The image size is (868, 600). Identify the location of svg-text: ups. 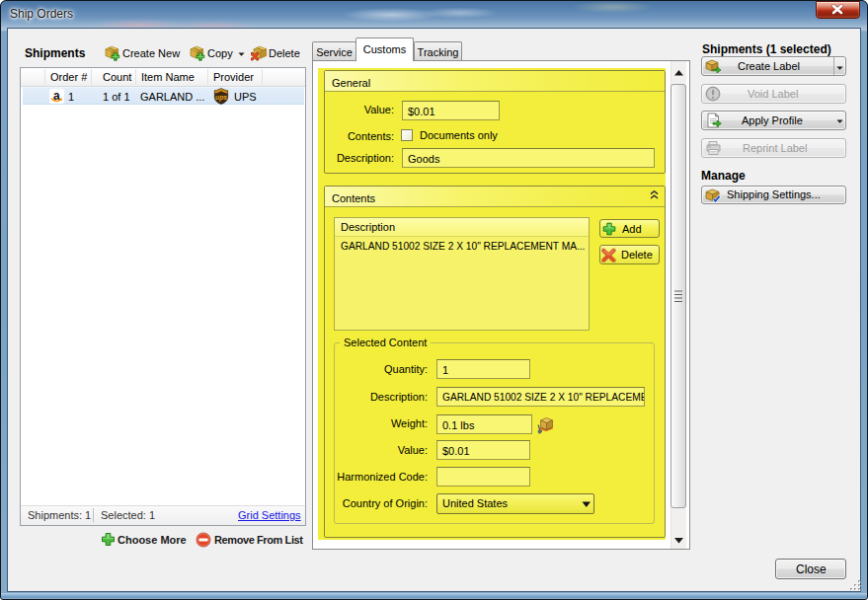
(221, 98).